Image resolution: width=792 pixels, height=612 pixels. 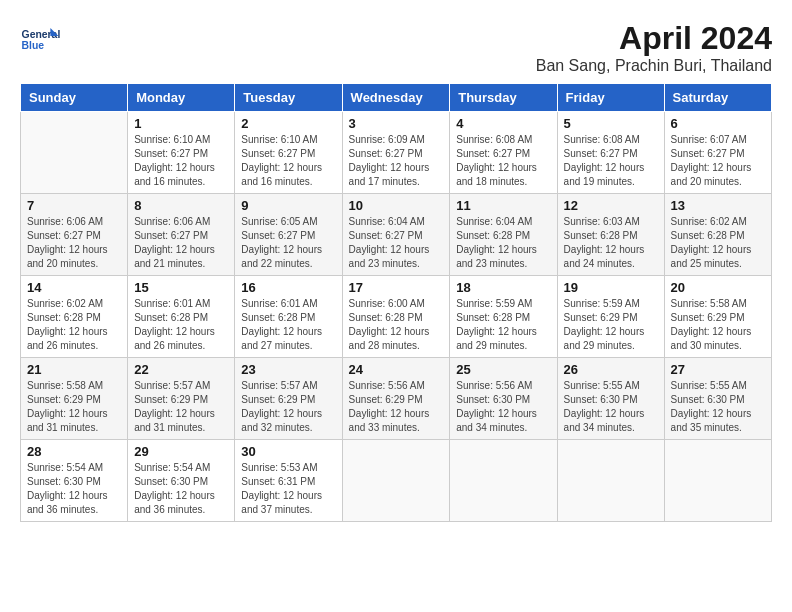 I want to click on day-info: Sunrise: 6:07 AM Sunset: 6:27 PM Dayligh…, so click(x=718, y=161).